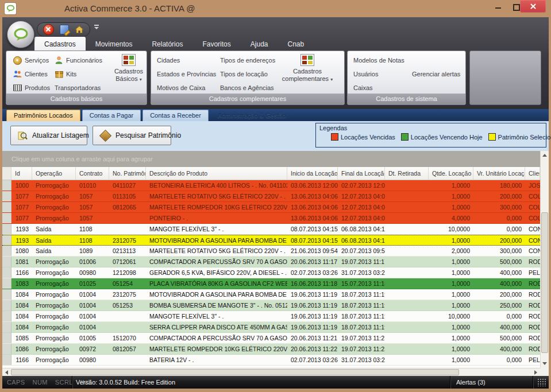 The width and height of the screenshot is (551, 392). What do you see at coordinates (361, 173) in the screenshot?
I see `column-header: Final da Locação` at bounding box center [361, 173].